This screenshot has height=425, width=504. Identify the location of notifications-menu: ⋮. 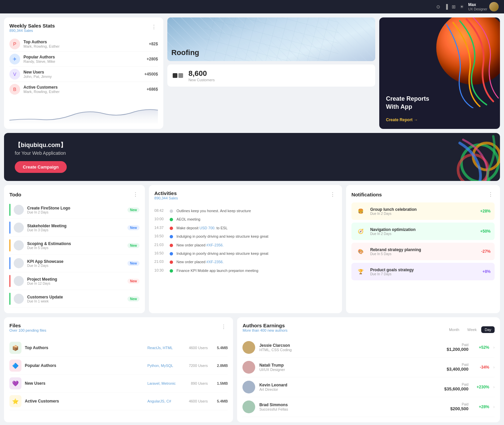
(491, 194).